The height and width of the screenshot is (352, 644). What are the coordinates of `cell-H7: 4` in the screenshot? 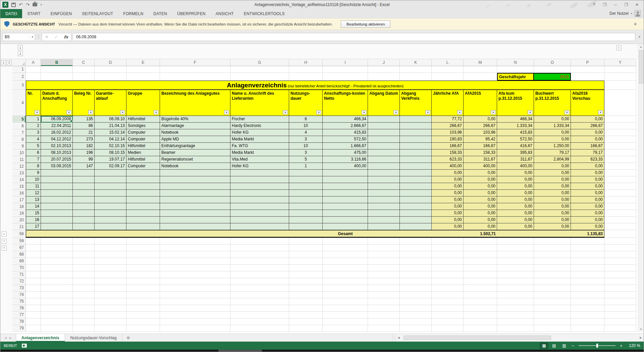 It's located at (306, 133).